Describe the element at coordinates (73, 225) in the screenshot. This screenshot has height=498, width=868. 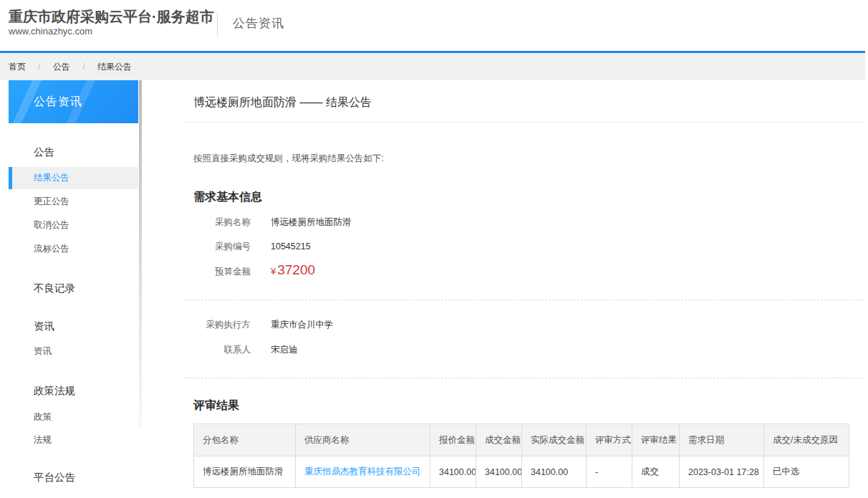
I see `sidebar-item-cancellation-announcements: 取消公告` at that location.